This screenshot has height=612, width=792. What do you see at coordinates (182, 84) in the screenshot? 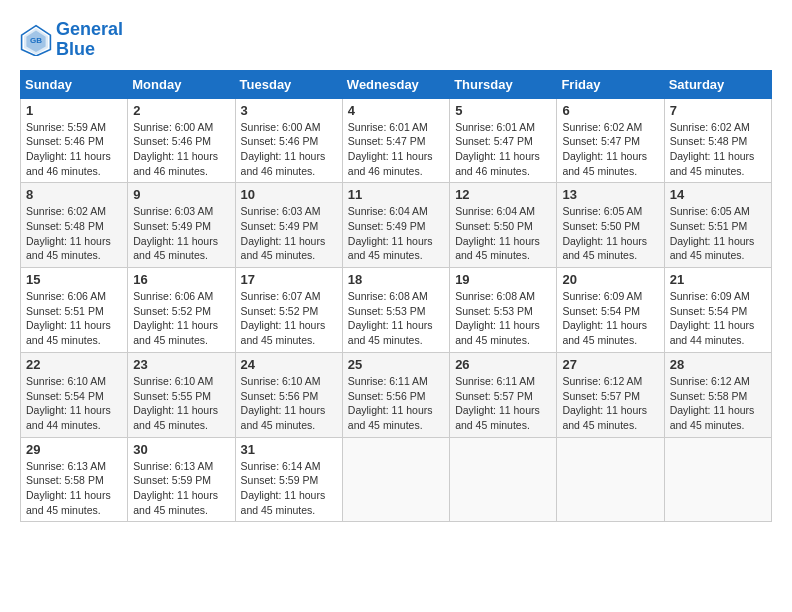
I see `header-monday: Monday` at bounding box center [182, 84].